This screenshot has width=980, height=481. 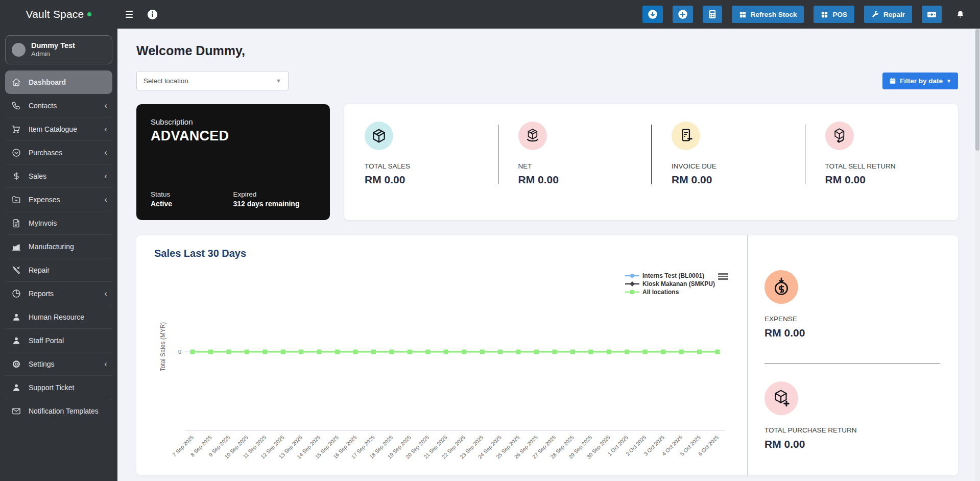 I want to click on sidebar-item-sales: Sales‹, so click(x=59, y=176).